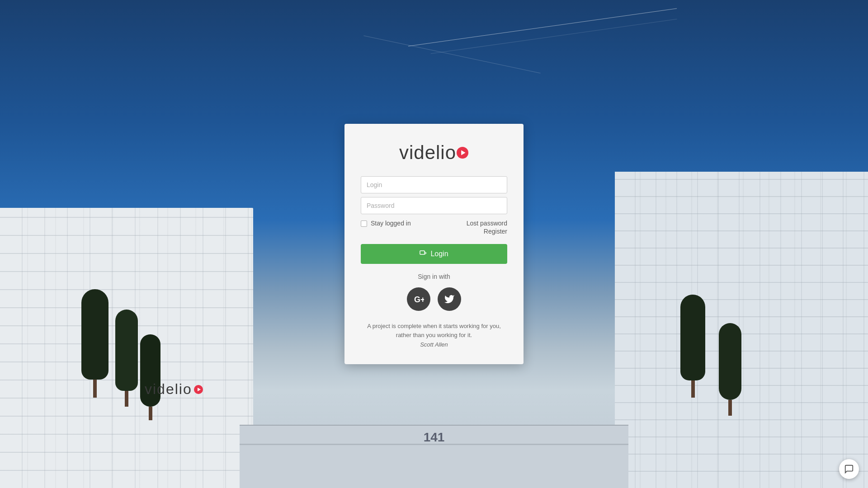 The width and height of the screenshot is (868, 488). What do you see at coordinates (434, 153) in the screenshot?
I see `logo: videlio` at bounding box center [434, 153].